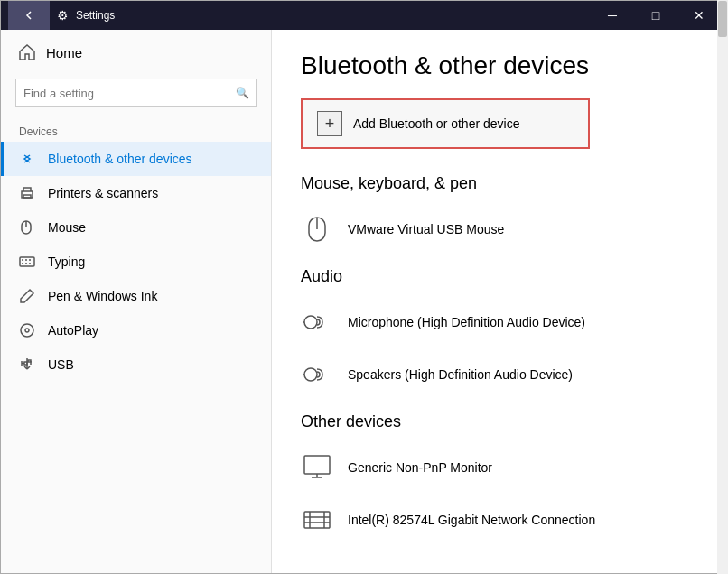 Image resolution: width=728 pixels, height=574 pixels. I want to click on printers-label: Printers & scanners, so click(103, 193).